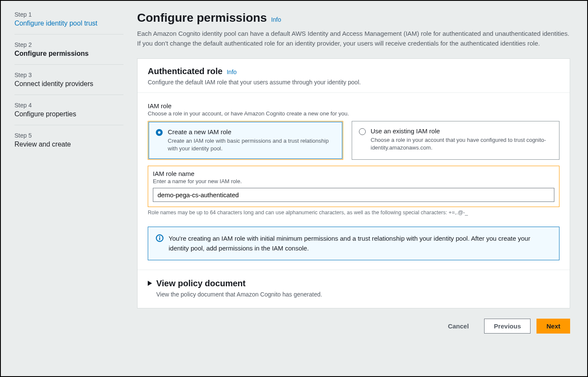 The image size is (588, 377). What do you see at coordinates (353, 30) in the screenshot?
I see `page-header: Configure permissions Info Each Amazon C…` at bounding box center [353, 30].